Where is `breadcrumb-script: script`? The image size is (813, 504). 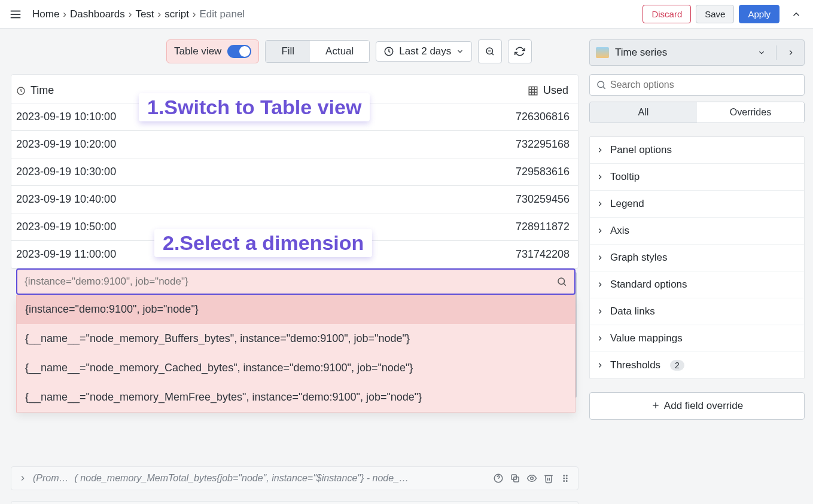 breadcrumb-script: script is located at coordinates (177, 14).